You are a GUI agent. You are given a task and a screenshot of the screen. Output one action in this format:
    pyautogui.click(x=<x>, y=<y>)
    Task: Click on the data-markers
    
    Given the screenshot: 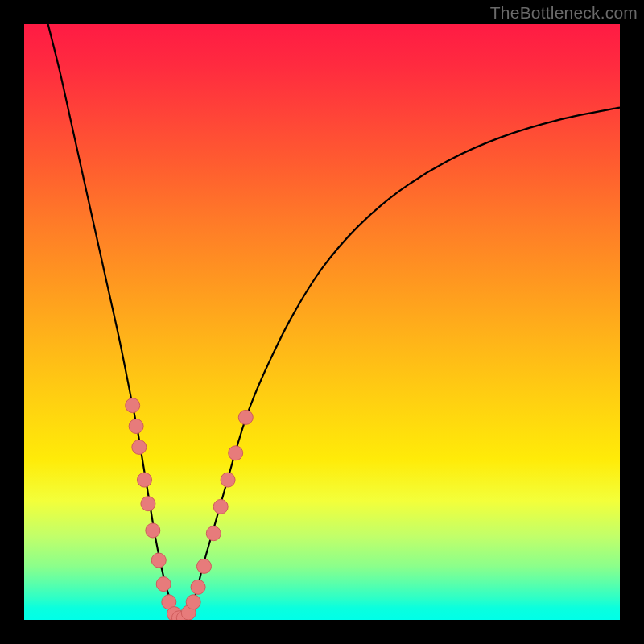 What is the action you would take?
    pyautogui.click(x=190, y=509)
    